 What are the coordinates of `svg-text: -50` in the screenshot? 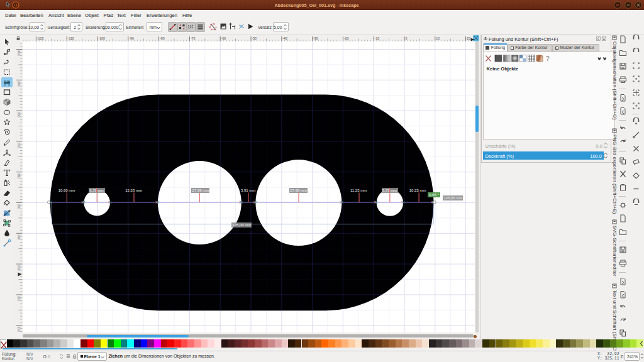 It's located at (254, 38).